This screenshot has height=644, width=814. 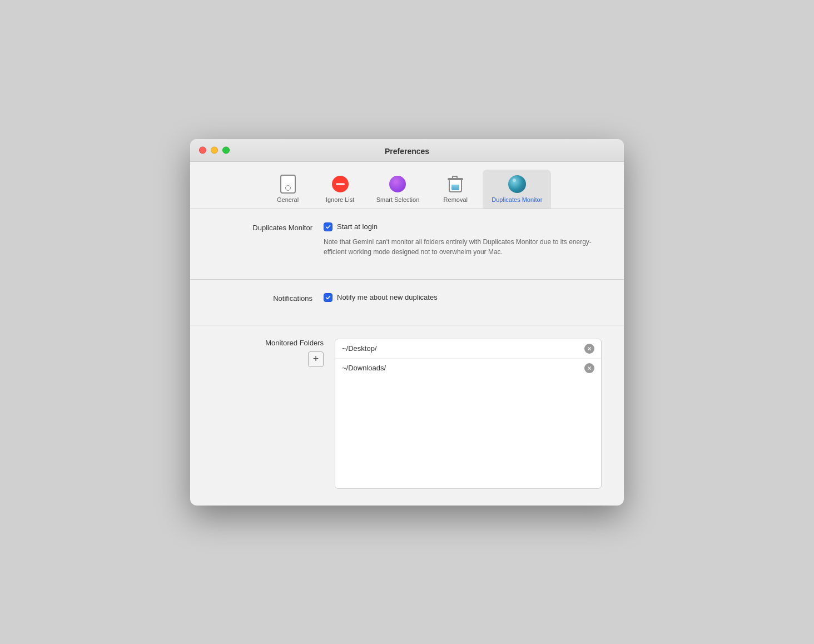 I want to click on remove-downloads-button, so click(x=589, y=368).